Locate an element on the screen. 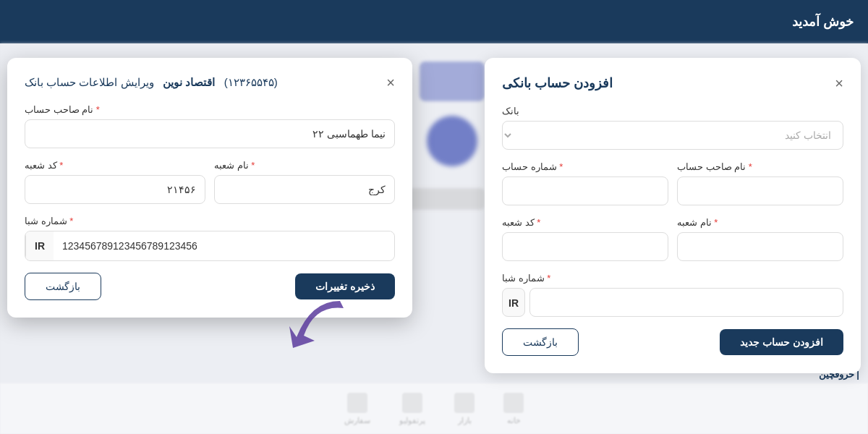 The height and width of the screenshot is (434, 868). right-branch-code-label: * کد شعبه is located at coordinates (522, 223).